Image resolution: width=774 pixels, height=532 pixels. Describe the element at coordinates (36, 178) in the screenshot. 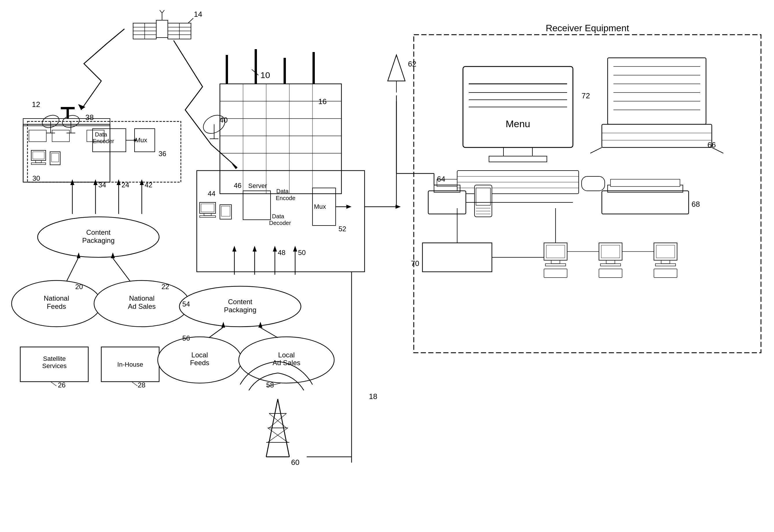

I see `label-30: 30` at that location.